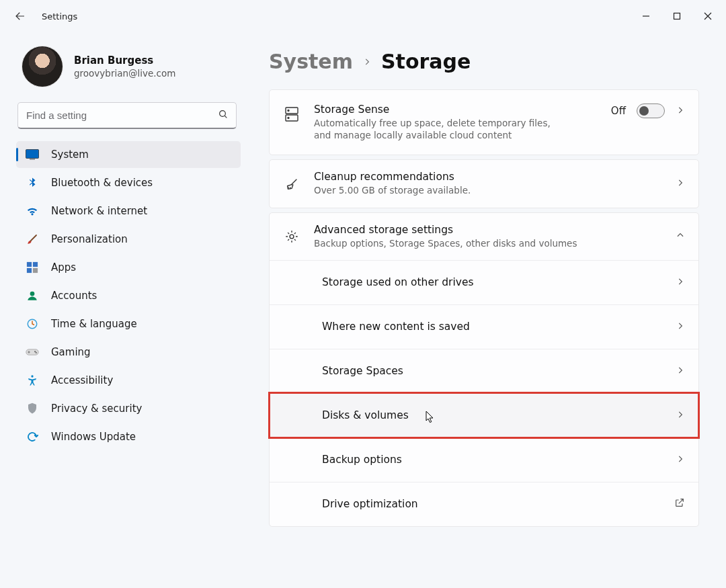  I want to click on app-title: Settings, so click(59, 16).